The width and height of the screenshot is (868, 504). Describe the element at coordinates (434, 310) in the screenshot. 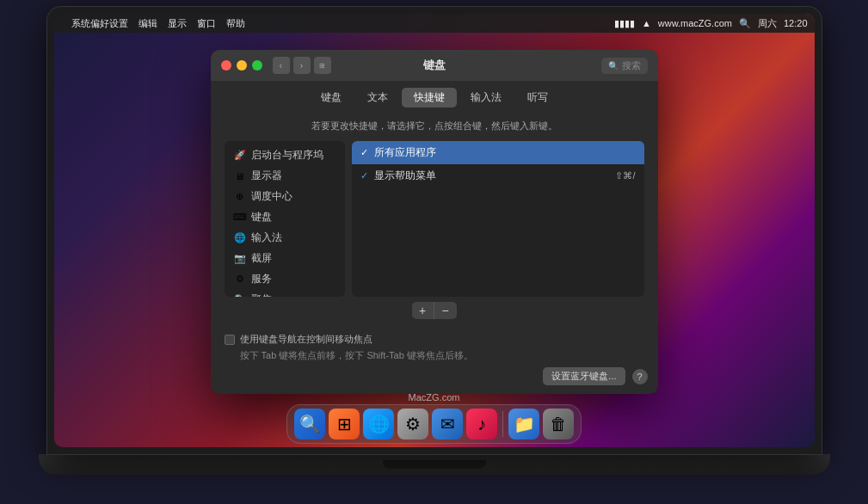

I see `bottom-toolbar: + −` at that location.